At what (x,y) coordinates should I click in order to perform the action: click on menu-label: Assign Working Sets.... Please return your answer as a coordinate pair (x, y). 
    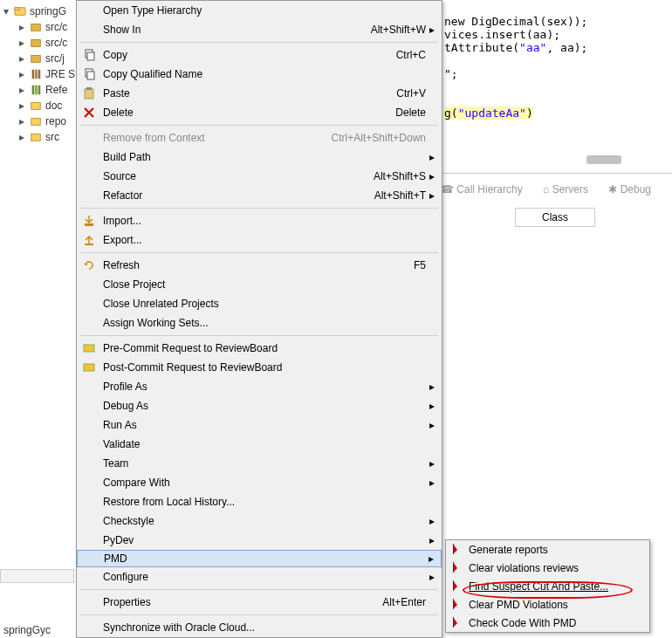
    Looking at the image, I should click on (264, 323).